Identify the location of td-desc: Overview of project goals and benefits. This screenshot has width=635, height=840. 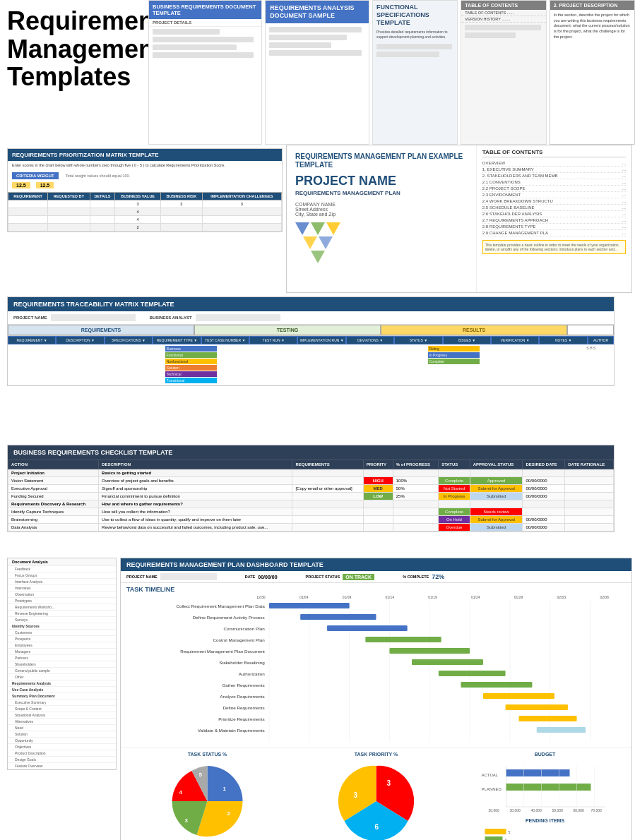
(196, 481).